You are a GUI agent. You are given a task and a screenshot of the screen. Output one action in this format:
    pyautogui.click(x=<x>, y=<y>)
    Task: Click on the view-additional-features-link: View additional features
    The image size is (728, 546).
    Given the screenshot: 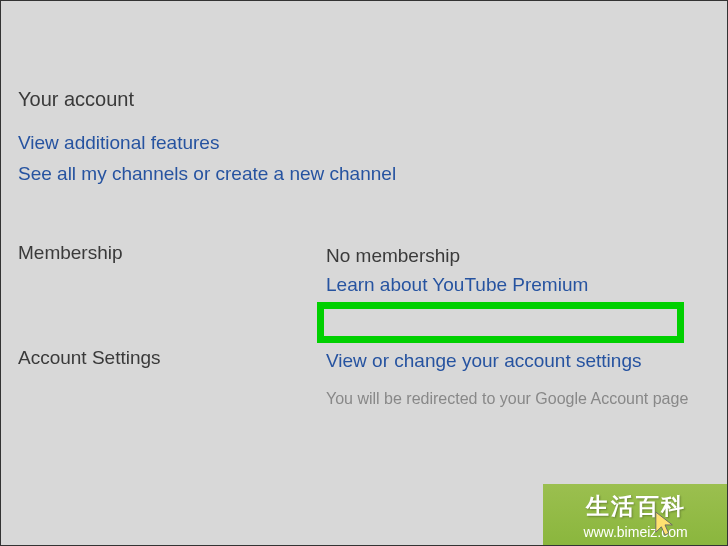 What is the action you would take?
    pyautogui.click(x=364, y=144)
    